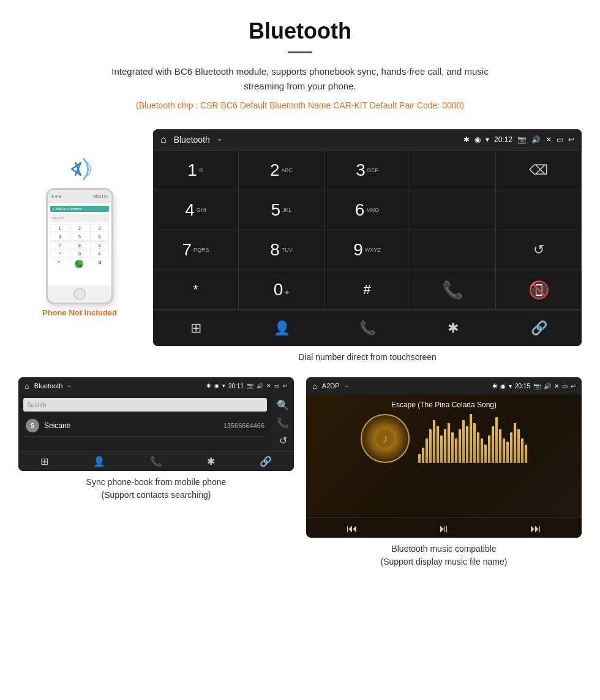  Describe the element at coordinates (367, 290) in the screenshot. I see `dial-key-hash: #` at that location.